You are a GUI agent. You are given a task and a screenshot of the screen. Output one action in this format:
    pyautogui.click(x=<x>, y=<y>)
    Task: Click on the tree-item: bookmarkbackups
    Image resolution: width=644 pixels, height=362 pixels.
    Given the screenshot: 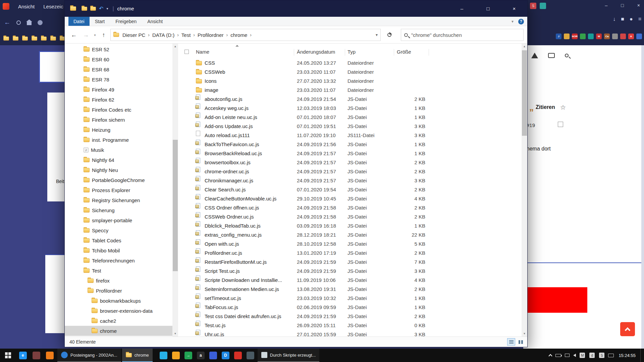 What is the action you would take?
    pyautogui.click(x=121, y=301)
    